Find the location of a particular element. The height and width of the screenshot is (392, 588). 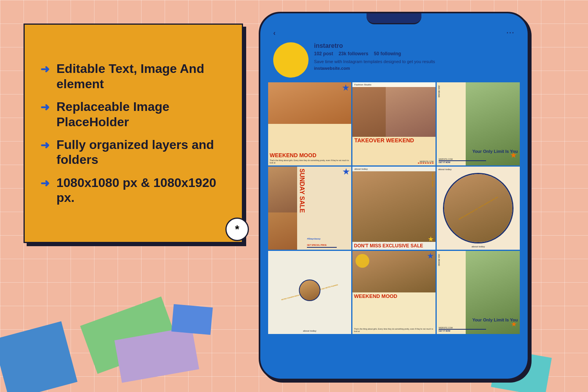

profile-stats: 102 post 23k followers 50 following is located at coordinates (414, 54).